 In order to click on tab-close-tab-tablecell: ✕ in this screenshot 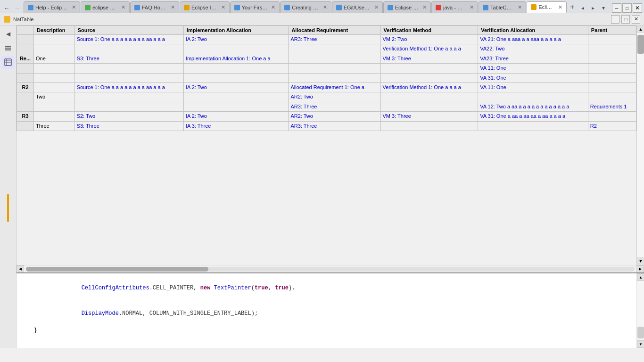, I will do `click(520, 8)`.